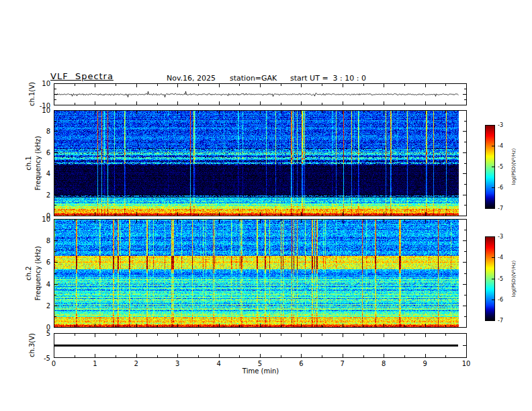 The image size is (532, 411). What do you see at coordinates (38, 273) in the screenshot?
I see `ch2-frequency-axis-label: Frequency (kHz)` at bounding box center [38, 273].